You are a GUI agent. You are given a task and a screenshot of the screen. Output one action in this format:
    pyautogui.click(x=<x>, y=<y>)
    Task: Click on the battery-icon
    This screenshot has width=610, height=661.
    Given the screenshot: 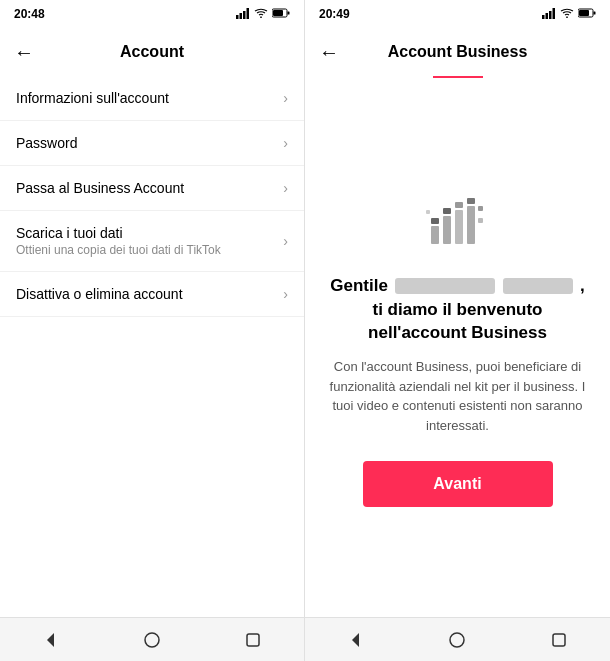 What is the action you would take?
    pyautogui.click(x=281, y=14)
    